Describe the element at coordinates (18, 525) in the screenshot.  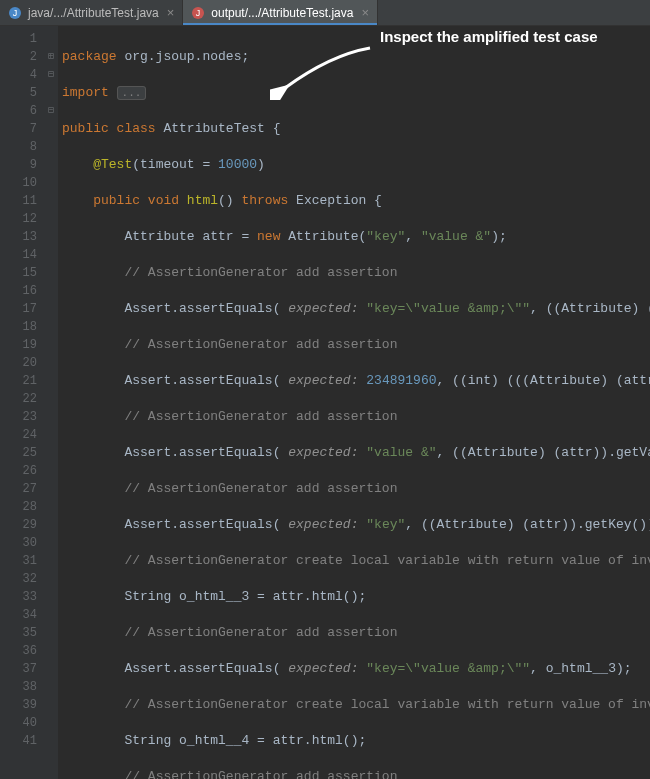
I see `line-number: 29` at that location.